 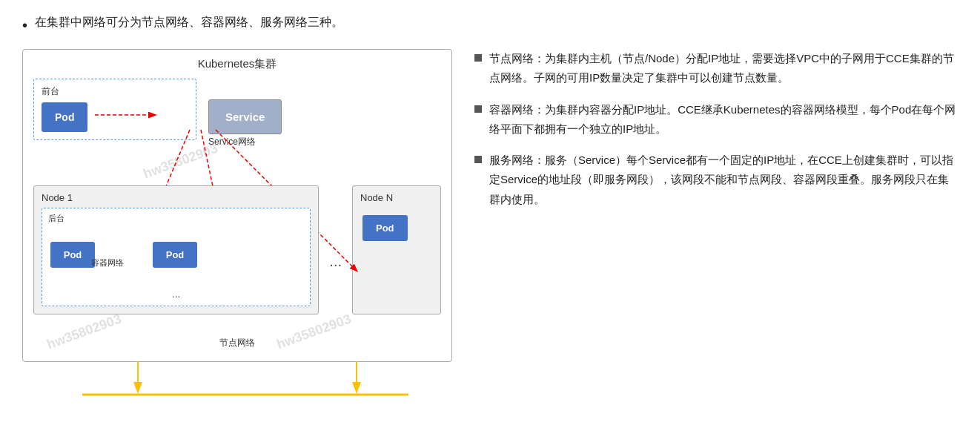 I want to click on right-item-2: 容器网络：为集群内容器分配IP地址。CCE继承Kubernetes的容器网络模型…, so click(x=716, y=120).